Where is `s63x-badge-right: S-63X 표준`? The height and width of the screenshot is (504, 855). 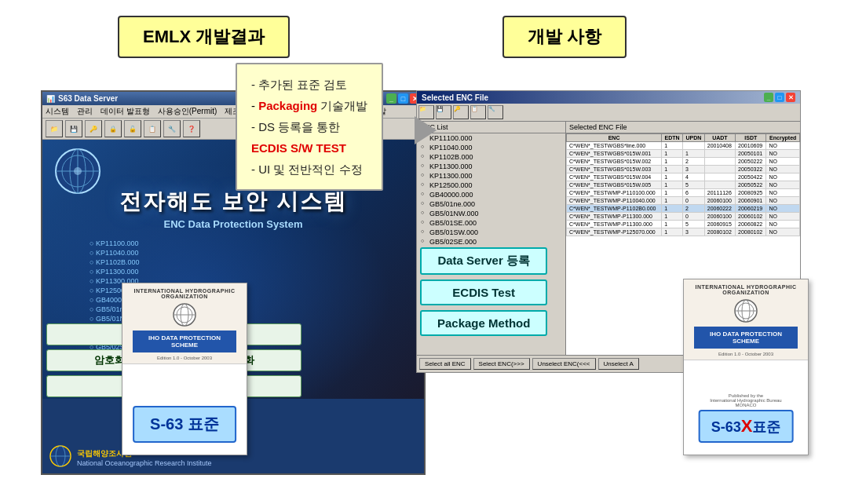
s63x-badge-right: S-63X 표준 is located at coordinates (746, 426).